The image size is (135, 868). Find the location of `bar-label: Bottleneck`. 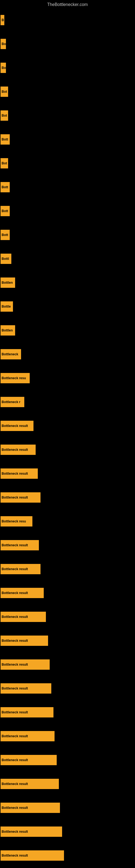

bar-label: Bottleneck is located at coordinates (11, 354).